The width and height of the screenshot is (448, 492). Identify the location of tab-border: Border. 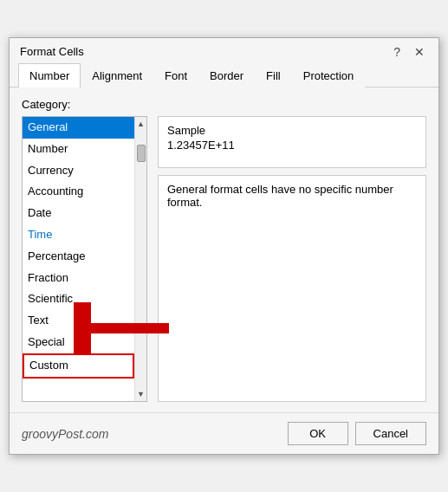
(227, 75).